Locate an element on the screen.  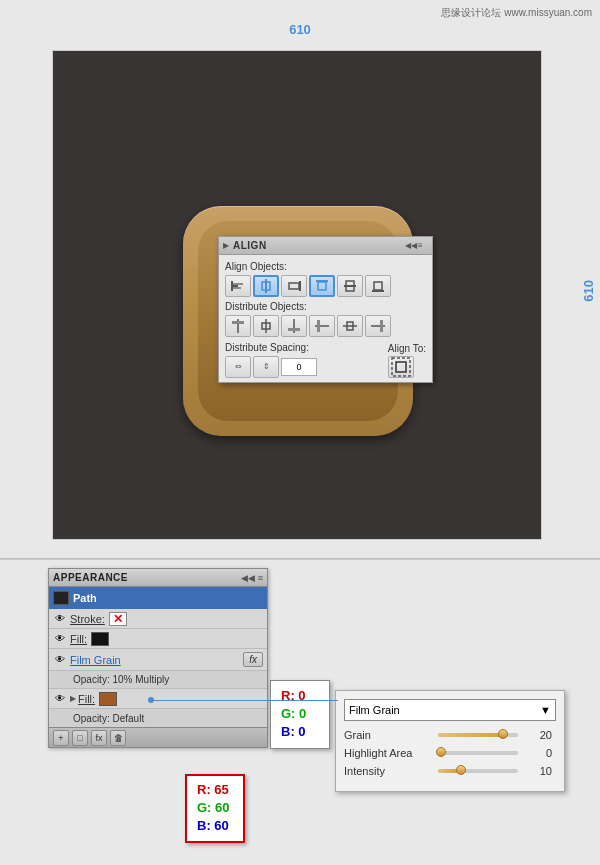
align-to-label: Align To: is located at coordinates (407, 348).